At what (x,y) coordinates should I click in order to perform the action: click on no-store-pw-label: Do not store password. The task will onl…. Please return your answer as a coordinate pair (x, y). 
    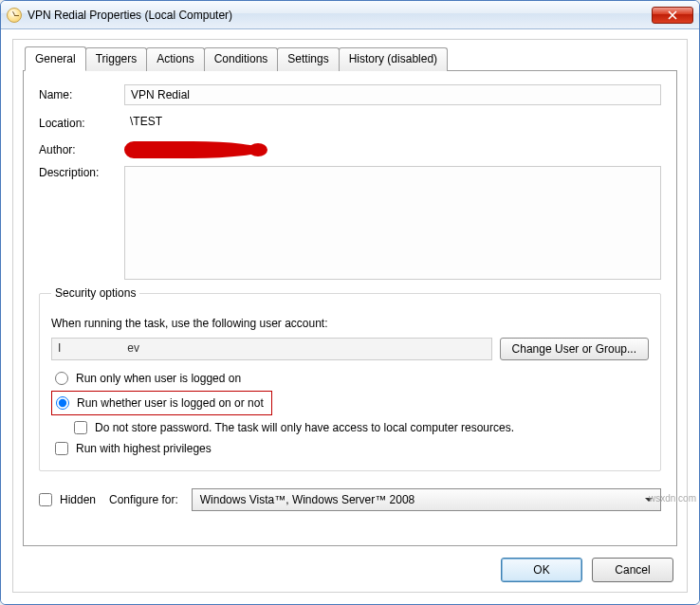
    Looking at the image, I should click on (304, 428).